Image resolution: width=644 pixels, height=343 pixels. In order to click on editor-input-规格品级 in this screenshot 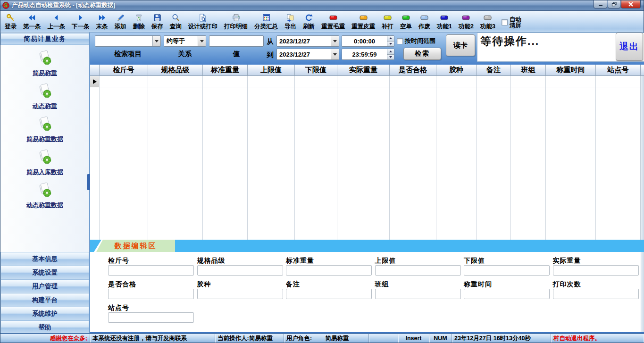, I will do `click(240, 270)`.